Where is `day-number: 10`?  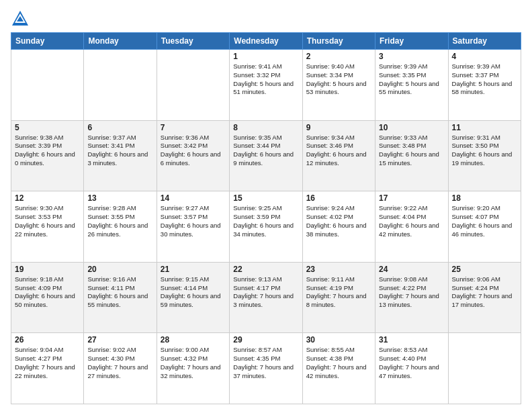 day-number: 10 is located at coordinates (411, 128).